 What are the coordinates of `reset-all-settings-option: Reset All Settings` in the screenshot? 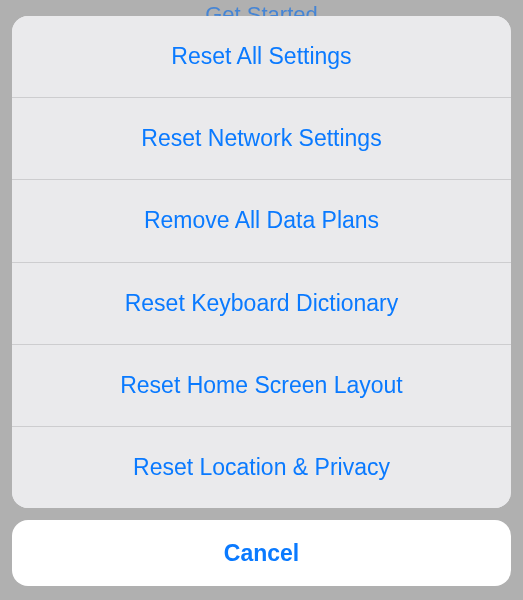 It's located at (262, 57).